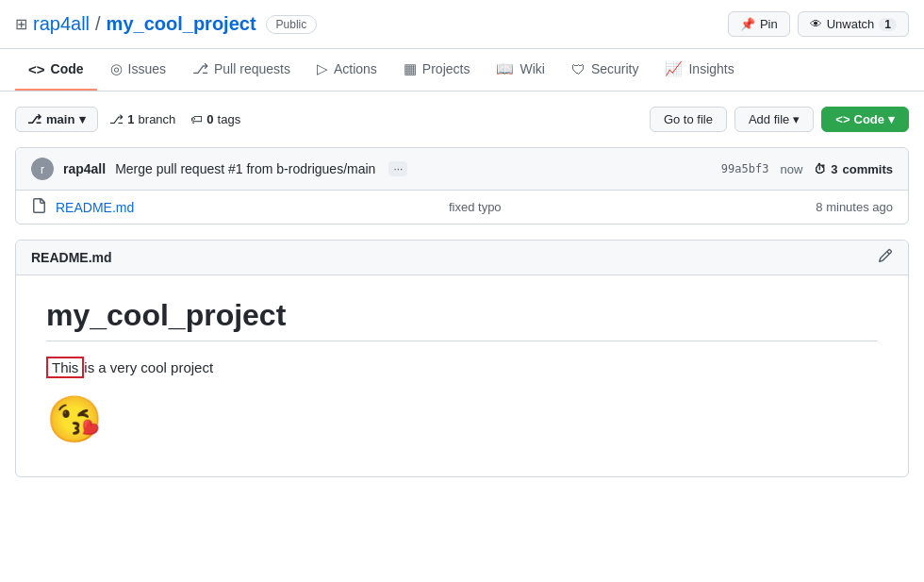 This screenshot has width=924, height=582. Describe the element at coordinates (60, 119) in the screenshot. I see `branch-selector-label: main` at that location.